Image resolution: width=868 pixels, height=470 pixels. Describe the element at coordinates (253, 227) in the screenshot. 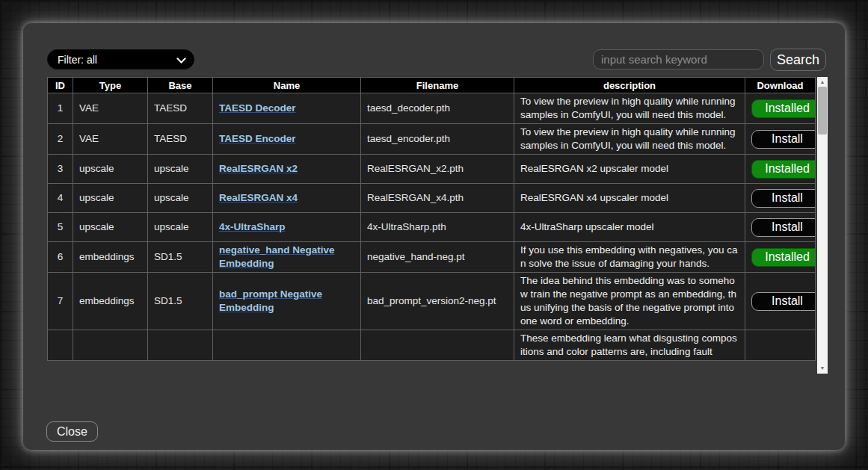

I see `model-name-link: 4x-UltraSharp` at that location.